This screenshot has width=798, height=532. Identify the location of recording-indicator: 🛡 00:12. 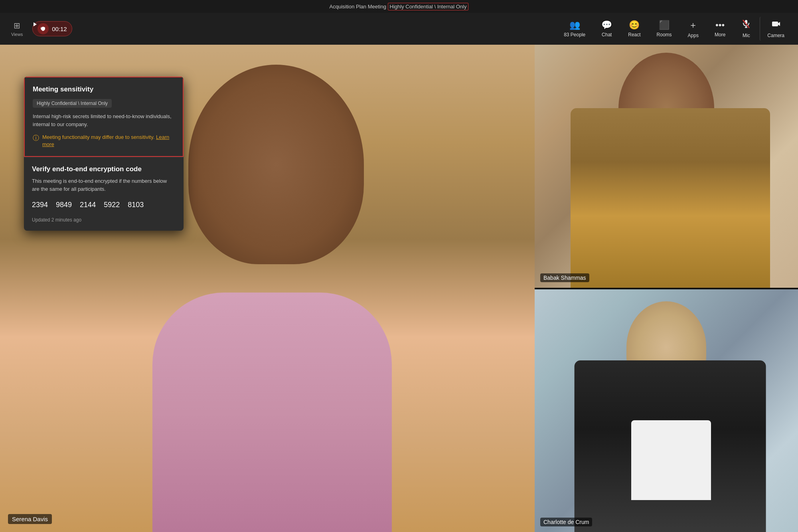
(52, 29).